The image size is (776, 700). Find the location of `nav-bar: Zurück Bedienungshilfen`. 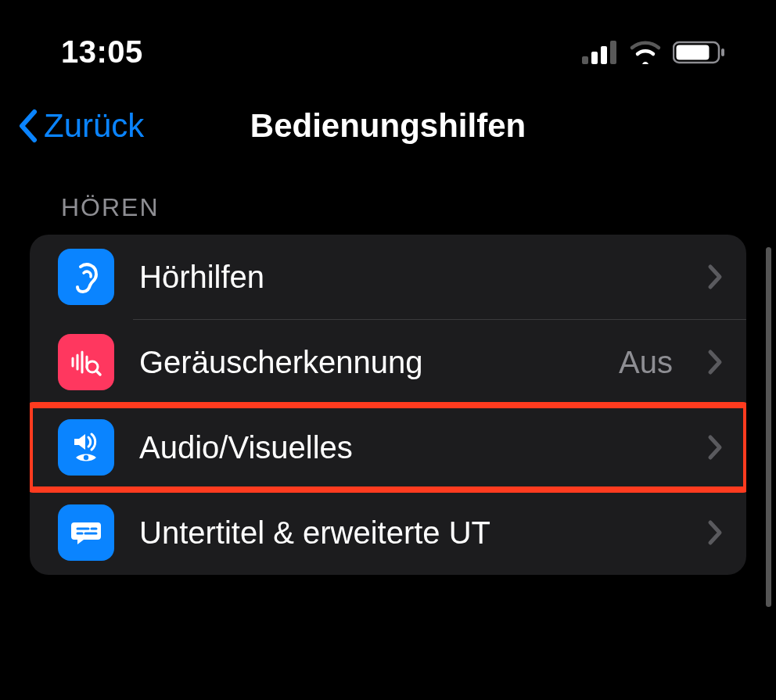

nav-bar: Zurück Bedienungshilfen is located at coordinates (388, 126).